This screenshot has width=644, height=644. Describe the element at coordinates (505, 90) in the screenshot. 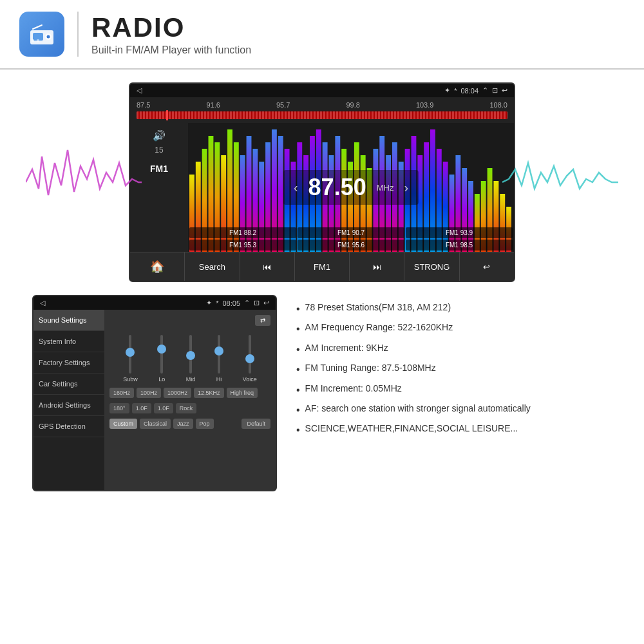

I see `return-icon: ↩` at that location.